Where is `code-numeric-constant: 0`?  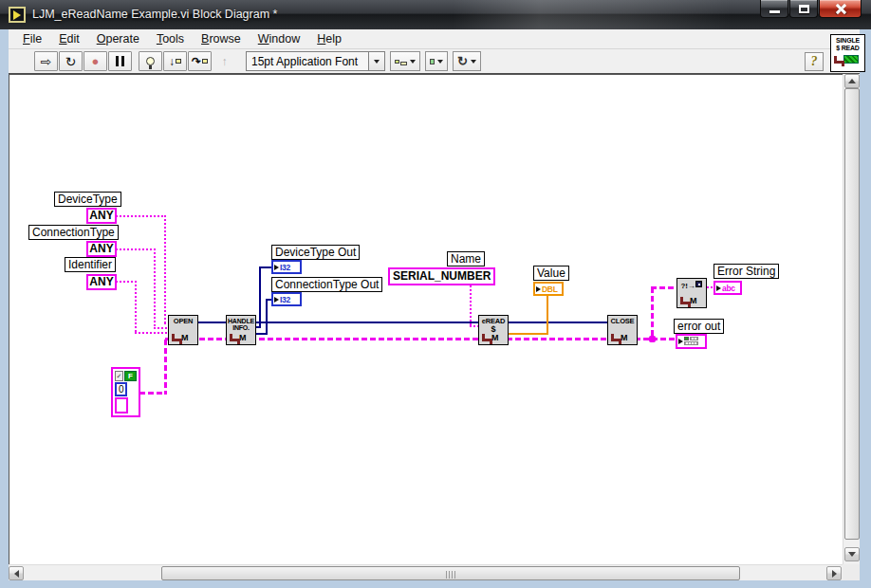 code-numeric-constant: 0 is located at coordinates (121, 389).